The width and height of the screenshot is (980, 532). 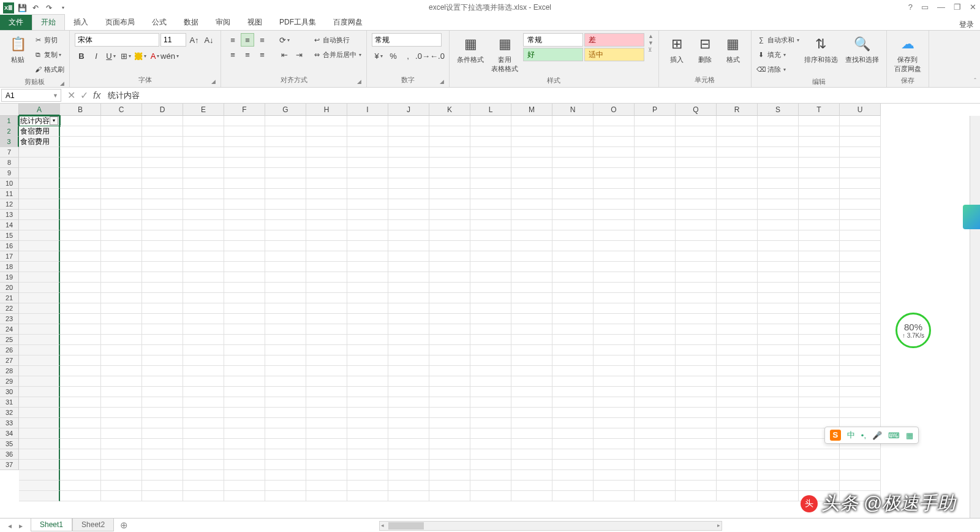 What do you see at coordinates (81, 309) in the screenshot?
I see `cell-B22` at bounding box center [81, 309].